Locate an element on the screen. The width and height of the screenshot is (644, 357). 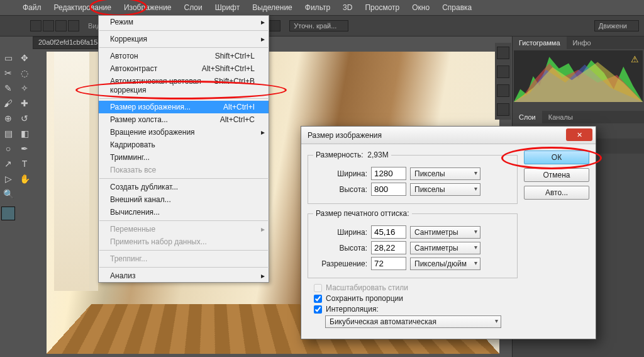
print-height-unit: Сантиметры is located at coordinates (445, 248).